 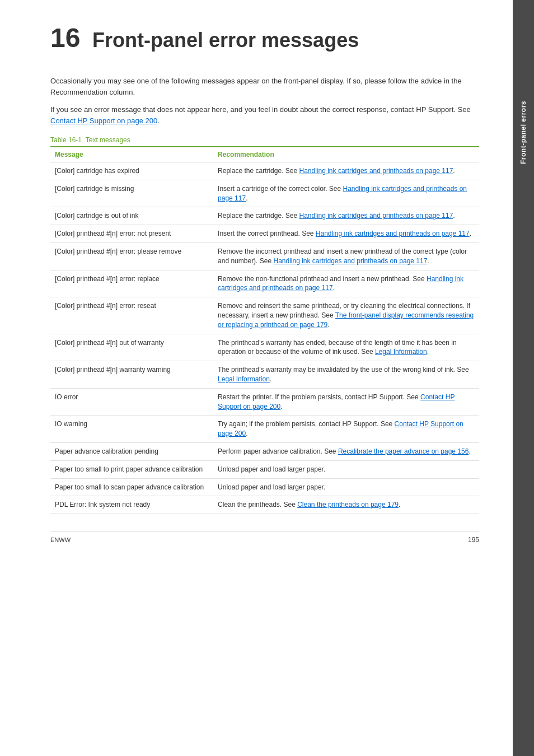 I want to click on message-cell: [Color] printhead #[n] error: replace, so click(x=132, y=283).